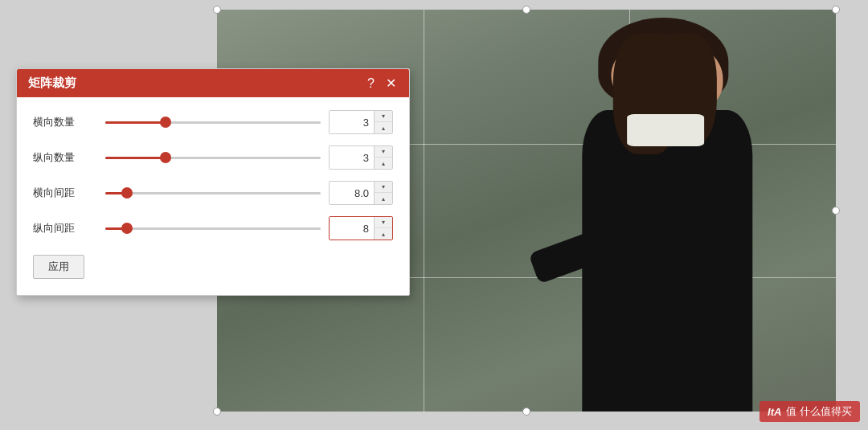 The height and width of the screenshot is (430, 868). Describe the element at coordinates (836, 211) in the screenshot. I see `handle-middle-right` at that location.